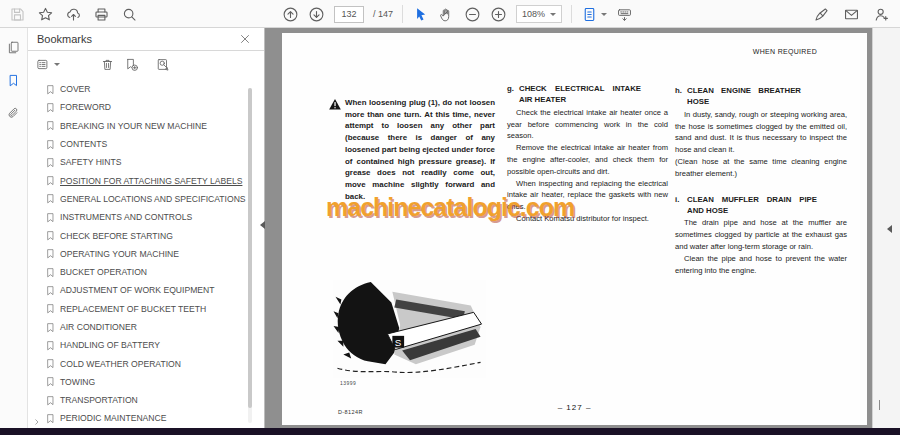  I want to click on paragraph: Remove the electrical intake air heater …, so click(588, 160).